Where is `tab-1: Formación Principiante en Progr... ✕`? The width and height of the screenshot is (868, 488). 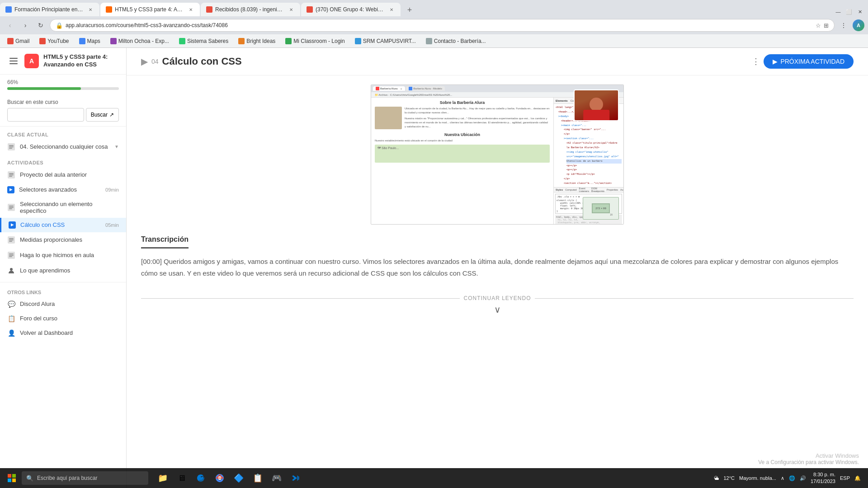
tab-1: Formación Principiante en Progr... ✕ is located at coordinates (50, 9).